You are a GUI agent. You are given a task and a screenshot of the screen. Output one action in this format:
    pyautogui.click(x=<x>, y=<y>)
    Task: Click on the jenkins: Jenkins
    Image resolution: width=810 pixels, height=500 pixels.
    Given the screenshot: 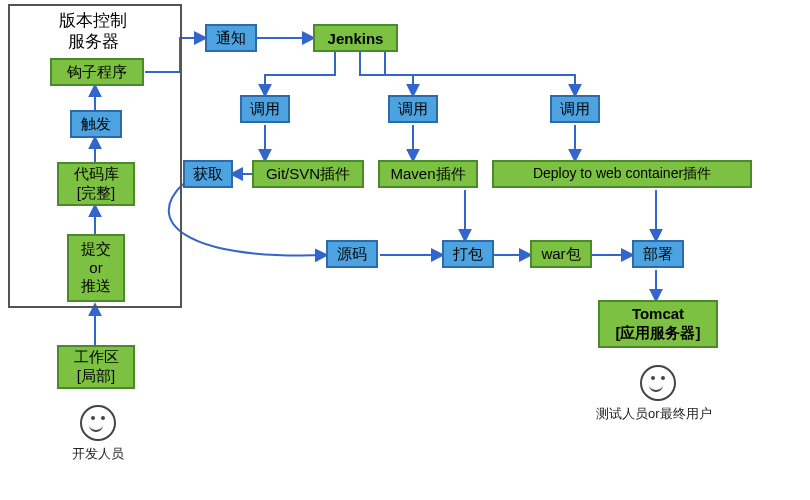 What is the action you would take?
    pyautogui.click(x=356, y=38)
    